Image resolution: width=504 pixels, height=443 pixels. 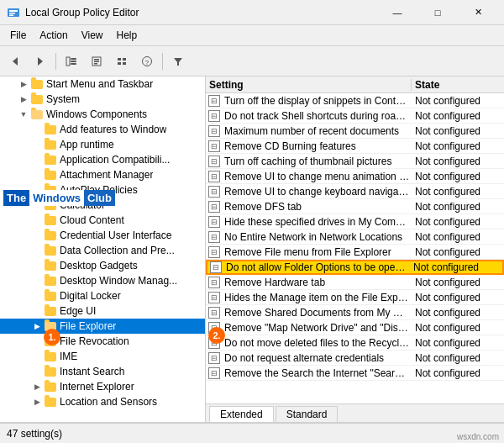 I want to click on tree-item-app-compat: Application Compatibili..., so click(x=102, y=160).